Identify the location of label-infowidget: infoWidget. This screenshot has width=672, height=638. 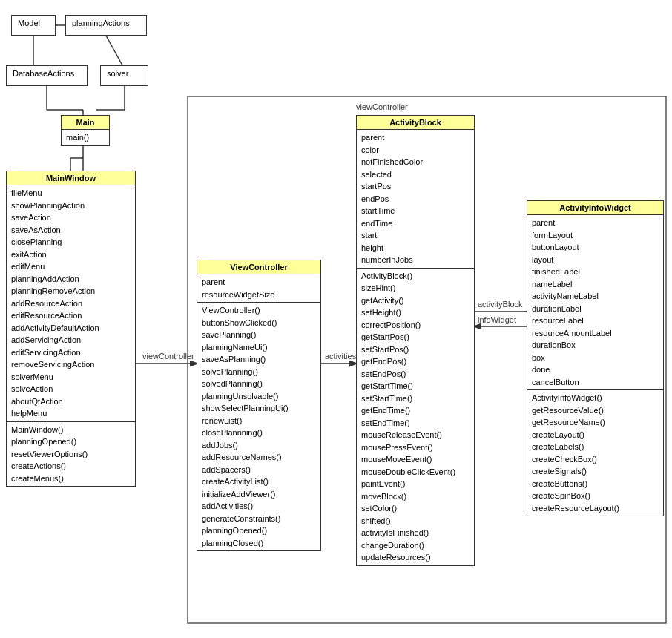
(497, 320).